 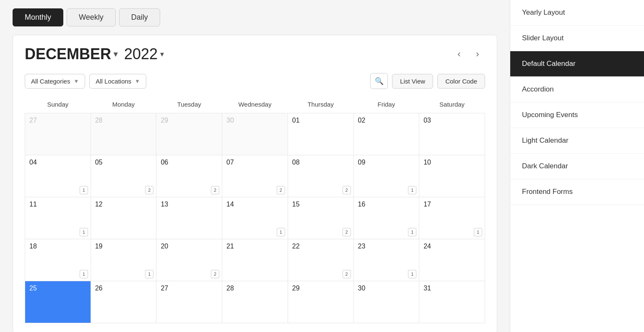 I want to click on day-number: 23, so click(x=362, y=246).